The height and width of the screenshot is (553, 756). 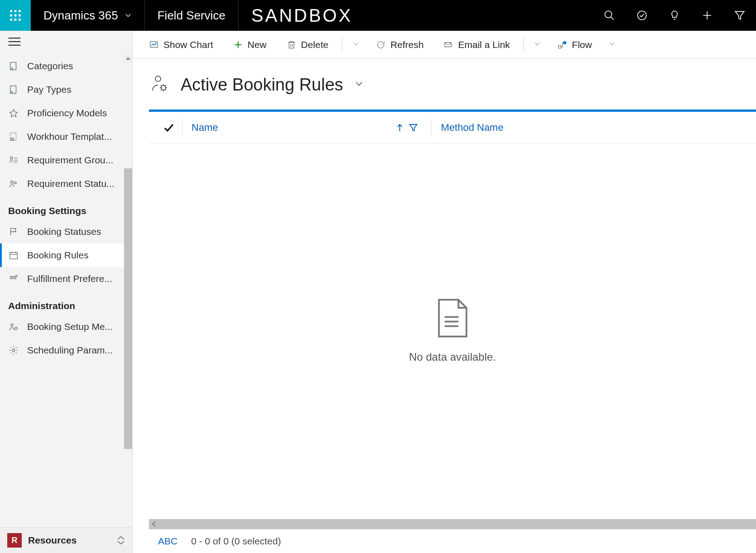 What do you see at coordinates (236, 541) in the screenshot?
I see `pager-label: 0 - 0 of 0 (0 selected)` at bounding box center [236, 541].